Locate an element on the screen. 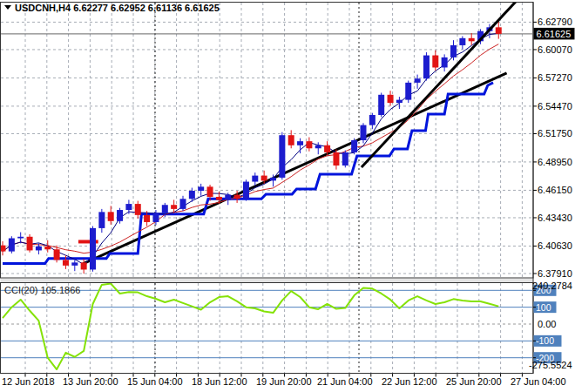 This screenshot has height=392, width=575. time-axis-label: 15 Jun 04:00 is located at coordinates (155, 382).